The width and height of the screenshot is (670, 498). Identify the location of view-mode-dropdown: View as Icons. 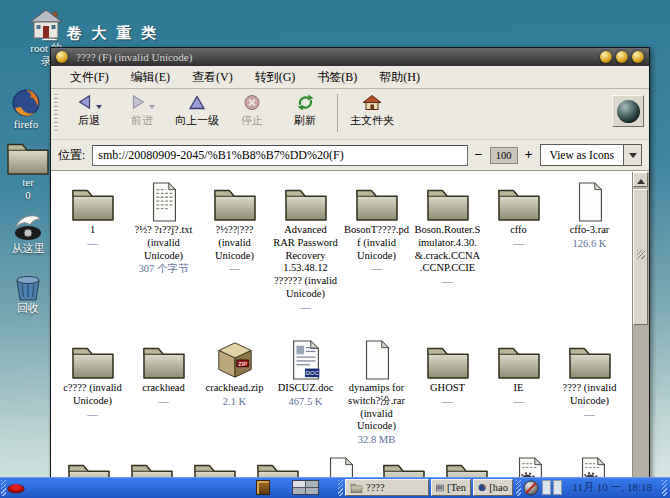
(591, 155).